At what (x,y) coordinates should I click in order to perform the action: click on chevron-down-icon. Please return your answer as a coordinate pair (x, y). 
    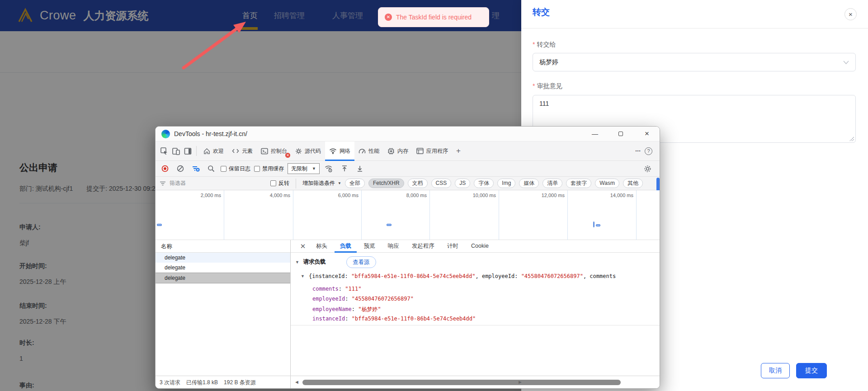
    Looking at the image, I should click on (846, 62).